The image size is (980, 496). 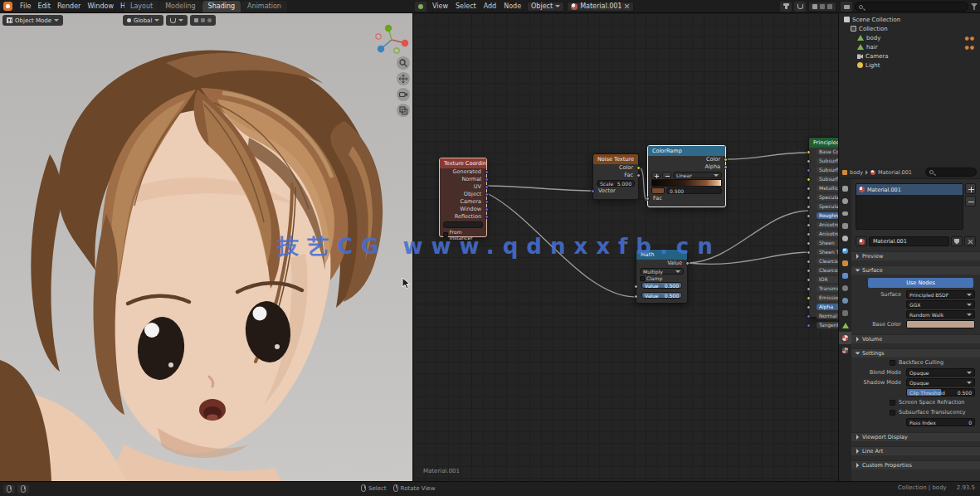 I want to click on zoom-button, so click(x=403, y=63).